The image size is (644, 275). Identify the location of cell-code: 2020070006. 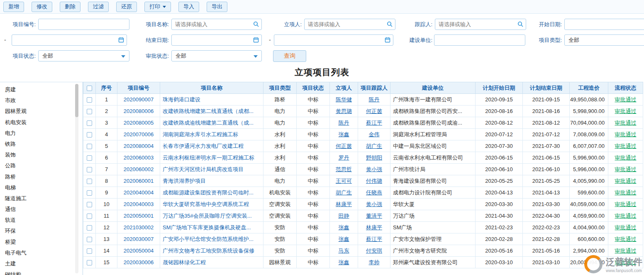
(139, 135).